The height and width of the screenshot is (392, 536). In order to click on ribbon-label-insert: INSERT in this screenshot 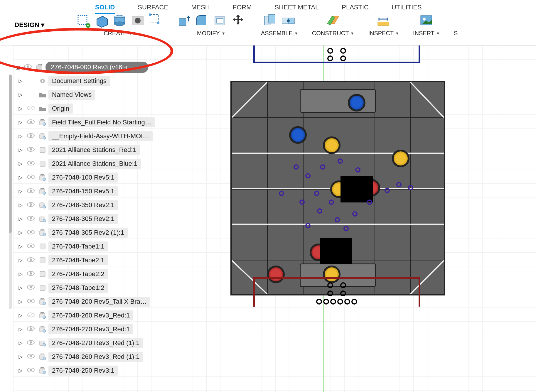, I will do `click(426, 33)`.